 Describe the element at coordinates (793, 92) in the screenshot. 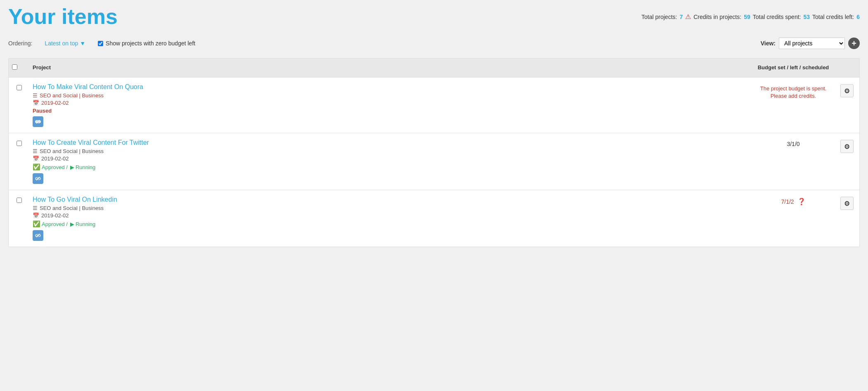

I see `row1-budget-text: The project budget is spent. Please add …` at that location.